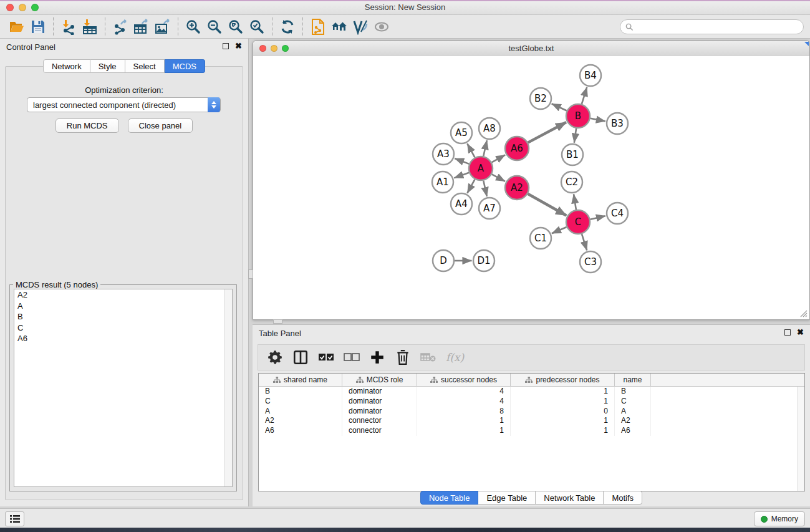  What do you see at coordinates (326, 357) in the screenshot?
I see `select-all-button` at bounding box center [326, 357].